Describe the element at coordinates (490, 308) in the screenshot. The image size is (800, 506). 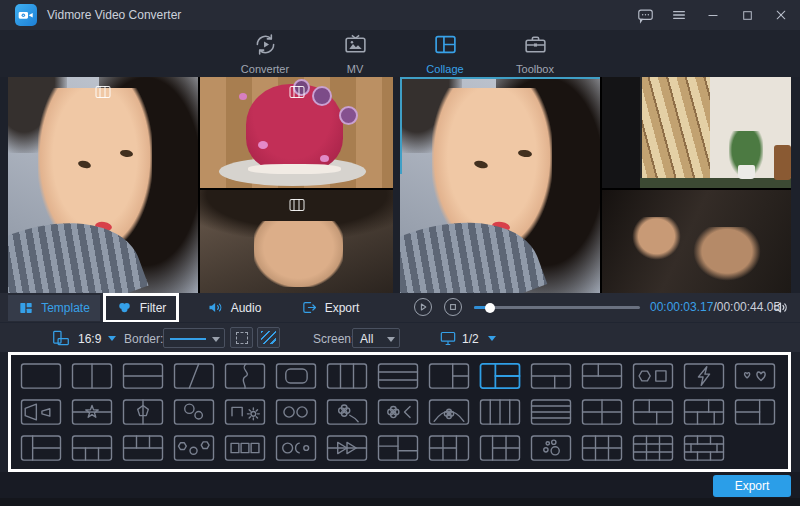
I see `progress-knob` at that location.